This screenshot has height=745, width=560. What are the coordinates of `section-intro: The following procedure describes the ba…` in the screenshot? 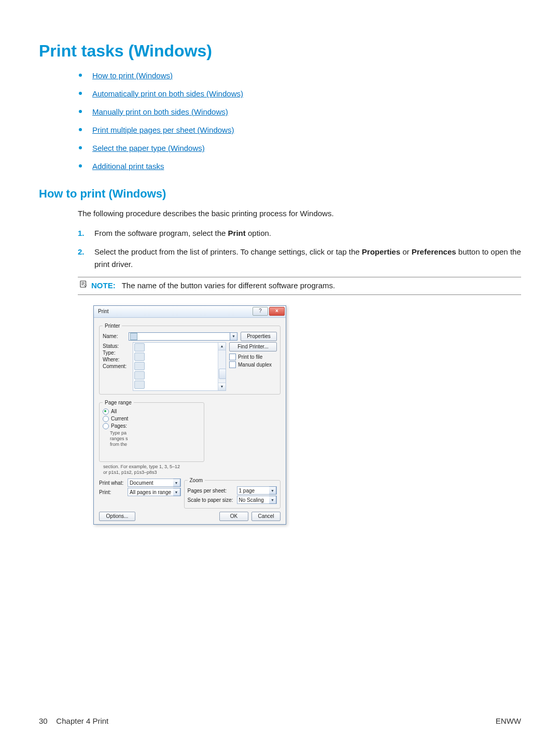 It's located at (300, 214).